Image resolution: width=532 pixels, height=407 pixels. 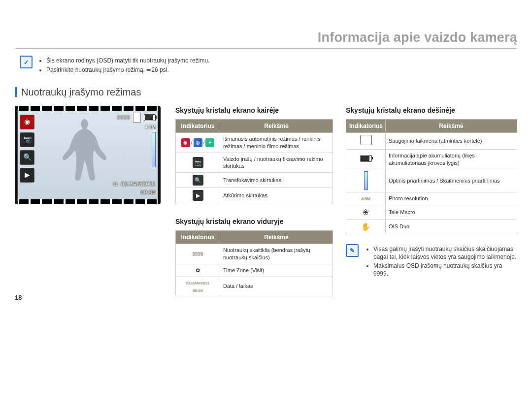 What do you see at coordinates (198, 290) in the screenshot?
I see `time-text: 00:00` at bounding box center [198, 290].